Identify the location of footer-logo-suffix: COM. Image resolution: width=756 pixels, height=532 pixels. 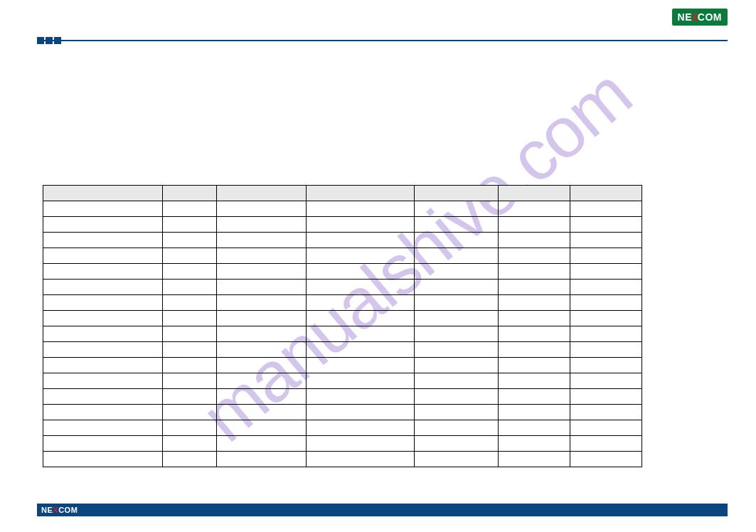
(68, 510).